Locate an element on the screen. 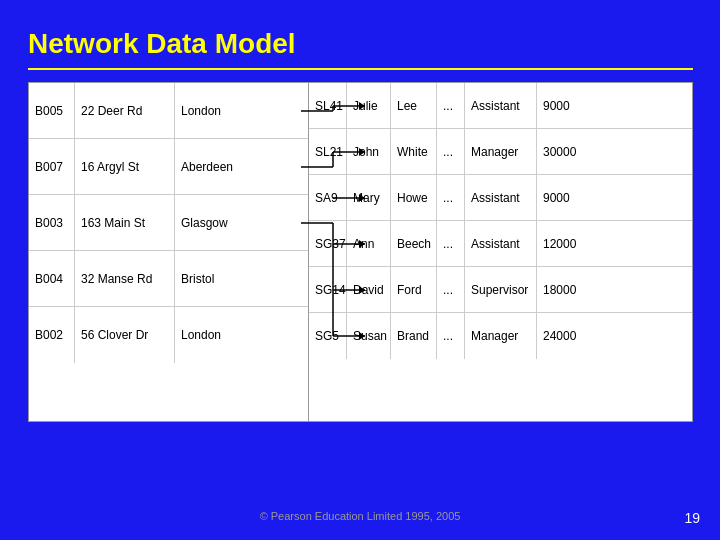 The image size is (720, 540). title-underline is located at coordinates (360, 69).